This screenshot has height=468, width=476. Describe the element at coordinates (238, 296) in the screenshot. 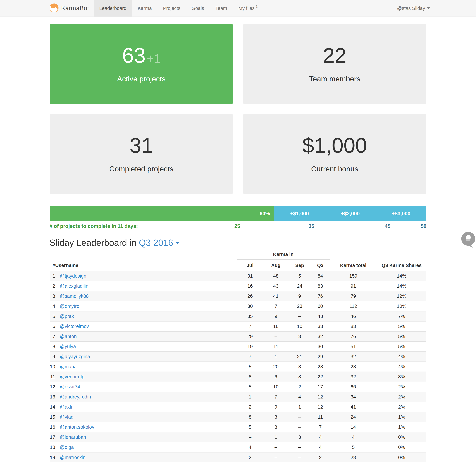

I see `table-row: 3@samoilyk8826419767912%` at that location.